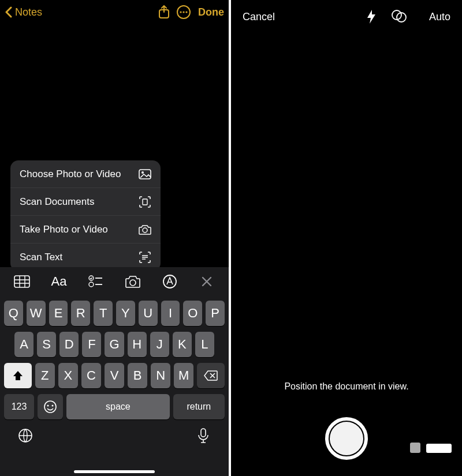 This screenshot has height=476, width=462. What do you see at coordinates (29, 13) in the screenshot?
I see `back-label: Notes` at bounding box center [29, 13].